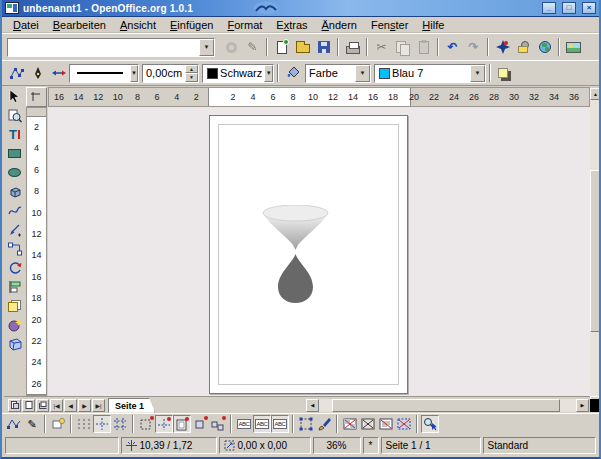  I want to click on close-button: ×, so click(589, 8).